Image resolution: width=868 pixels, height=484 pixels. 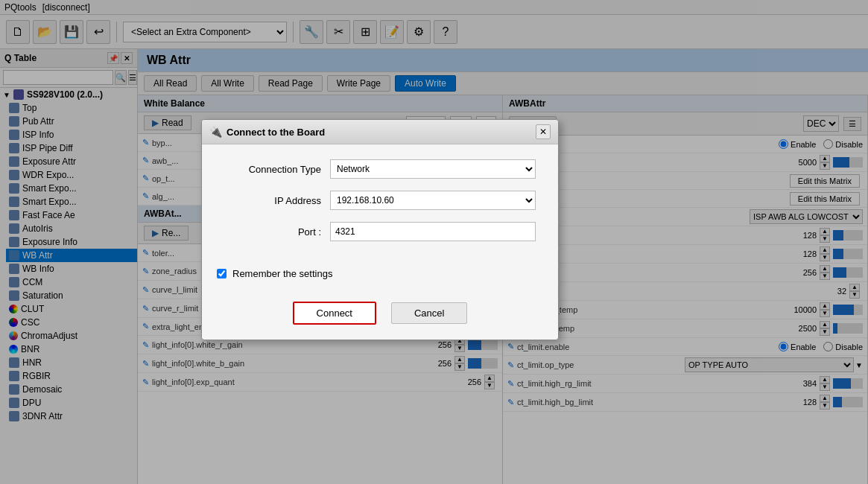 What do you see at coordinates (273, 201) in the screenshot?
I see `ip-address-label: IP Address` at bounding box center [273, 201].